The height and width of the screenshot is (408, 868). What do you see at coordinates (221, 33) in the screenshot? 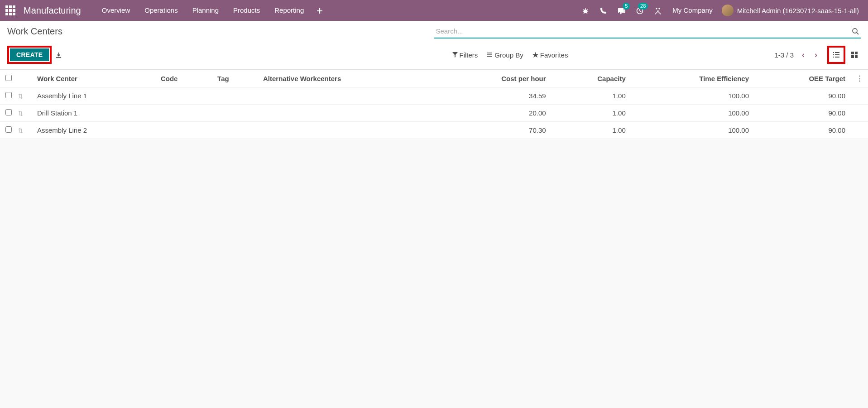
I see `breadcrumb: Work Centers` at bounding box center [221, 33].